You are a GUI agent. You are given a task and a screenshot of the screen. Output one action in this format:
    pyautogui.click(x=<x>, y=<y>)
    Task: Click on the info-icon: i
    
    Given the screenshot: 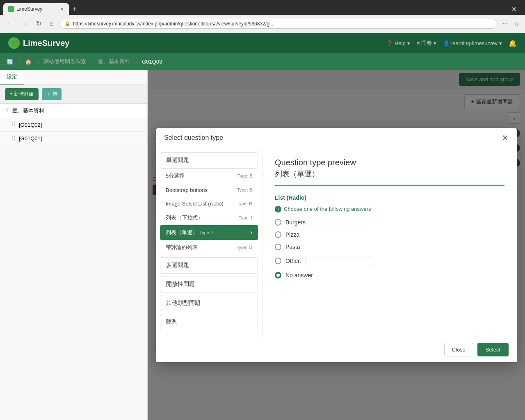 What is the action you would take?
    pyautogui.click(x=278, y=209)
    